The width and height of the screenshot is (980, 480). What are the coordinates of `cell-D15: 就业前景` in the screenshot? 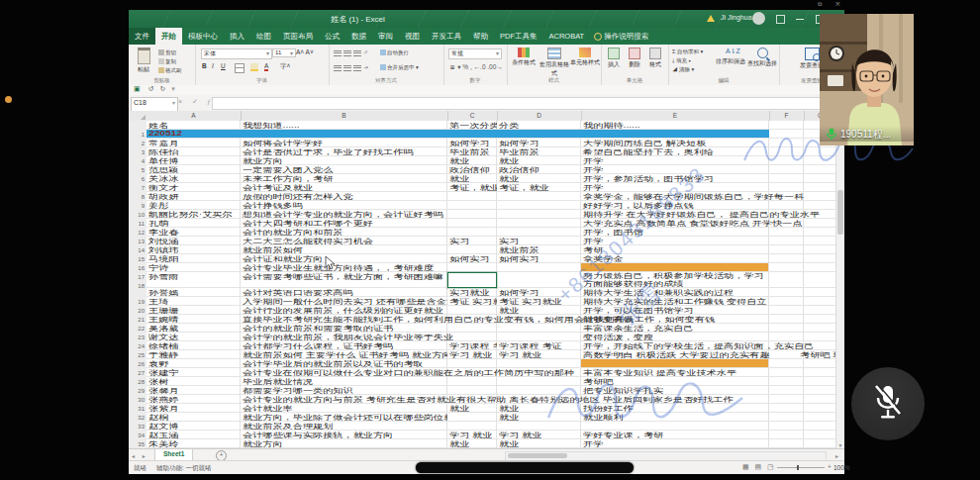 It's located at (539, 249).